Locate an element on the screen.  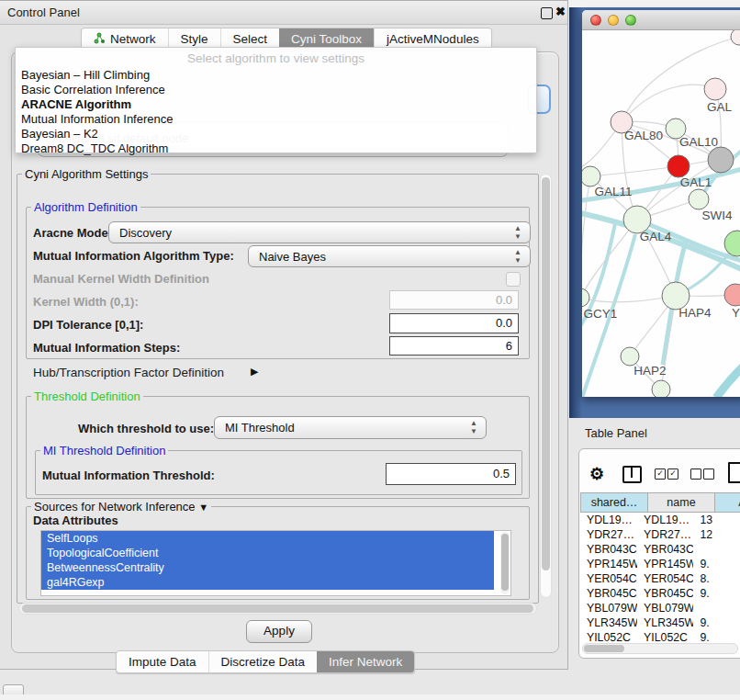
tab-label: Infer Network is located at coordinates (365, 661).